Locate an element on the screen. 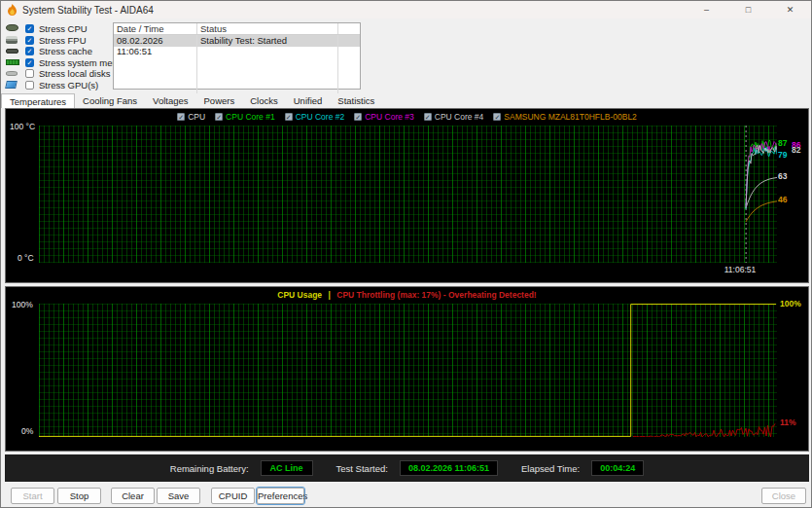  window-title: System Stability Test - AIDA64 is located at coordinates (88, 10).